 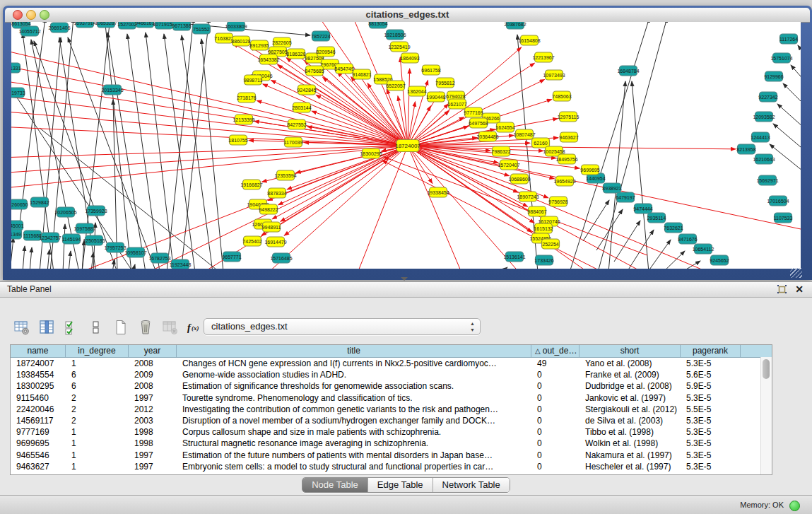 What do you see at coordinates (335, 485) in the screenshot?
I see `tab-node-table: Node Table` at bounding box center [335, 485].